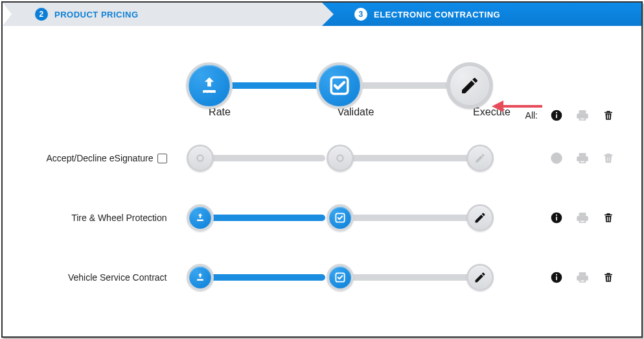  Describe the element at coordinates (118, 277) in the screenshot. I see `row-label: Vehicle Service Contract` at that location.